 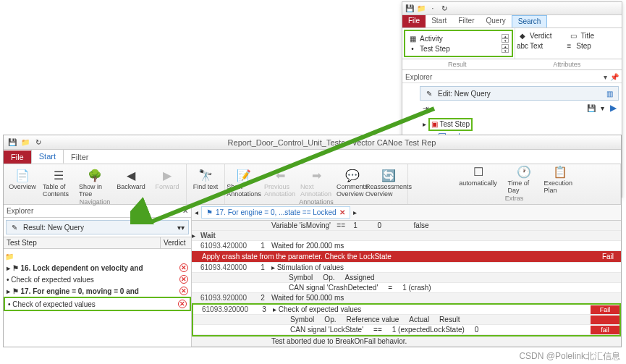 What do you see at coordinates (418, 77) in the screenshot?
I see `query-explorer-title: Explorer` at bounding box center [418, 77].